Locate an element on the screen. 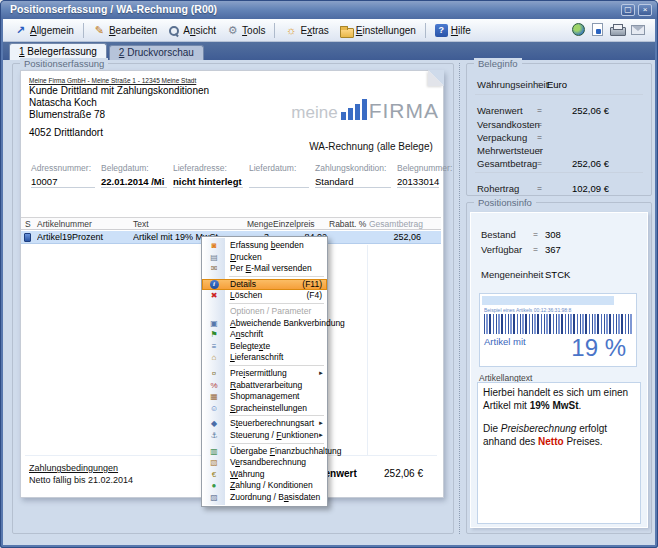 This screenshot has height=548, width=658. context-menu-item-label: Übergabe Finanzbuchhaltung is located at coordinates (286, 451).